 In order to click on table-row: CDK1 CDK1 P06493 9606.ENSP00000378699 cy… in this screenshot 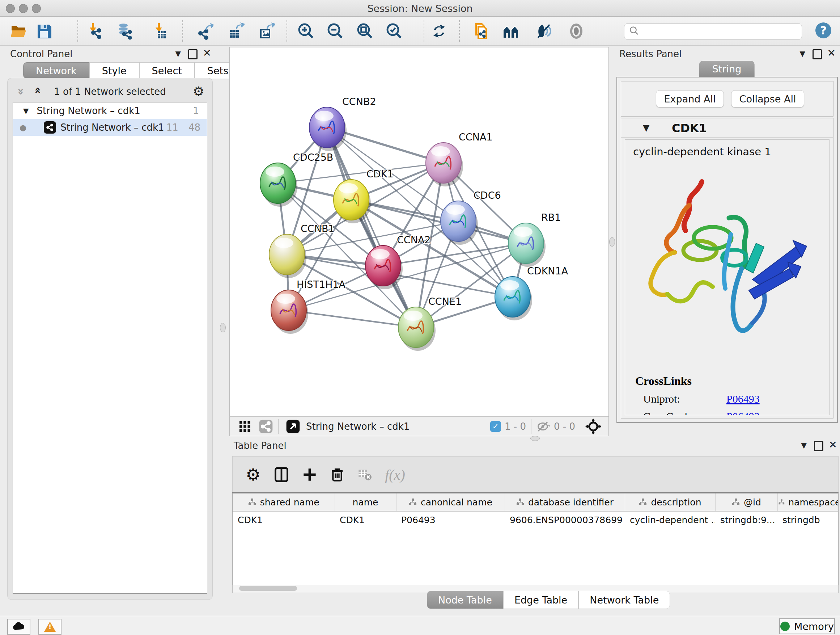, I will do `click(535, 520)`.